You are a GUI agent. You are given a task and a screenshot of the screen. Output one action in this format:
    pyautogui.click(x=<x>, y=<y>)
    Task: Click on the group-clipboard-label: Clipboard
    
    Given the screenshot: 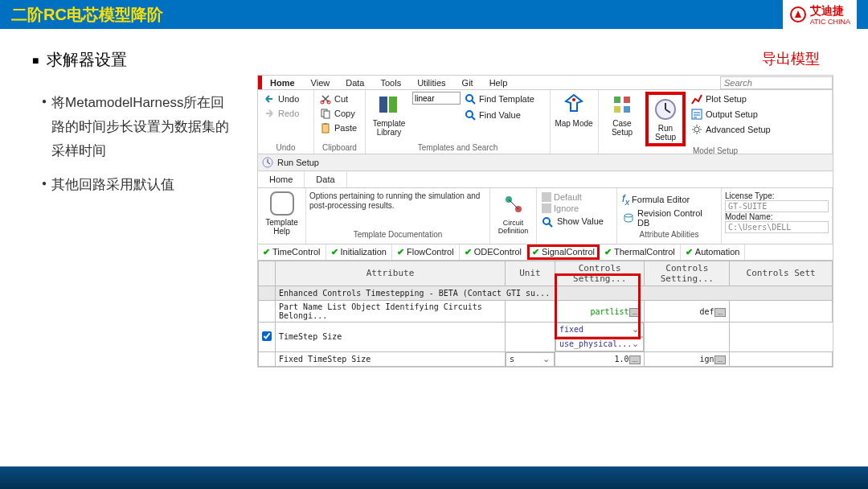 What is the action you would take?
    pyautogui.click(x=339, y=148)
    